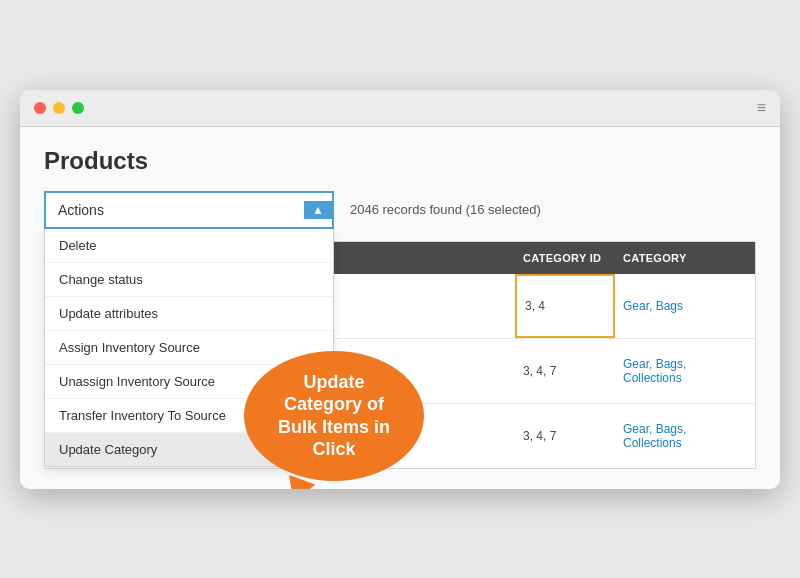 The width and height of the screenshot is (800, 578). I want to click on dropdown-item-change-status: Change status, so click(189, 280).